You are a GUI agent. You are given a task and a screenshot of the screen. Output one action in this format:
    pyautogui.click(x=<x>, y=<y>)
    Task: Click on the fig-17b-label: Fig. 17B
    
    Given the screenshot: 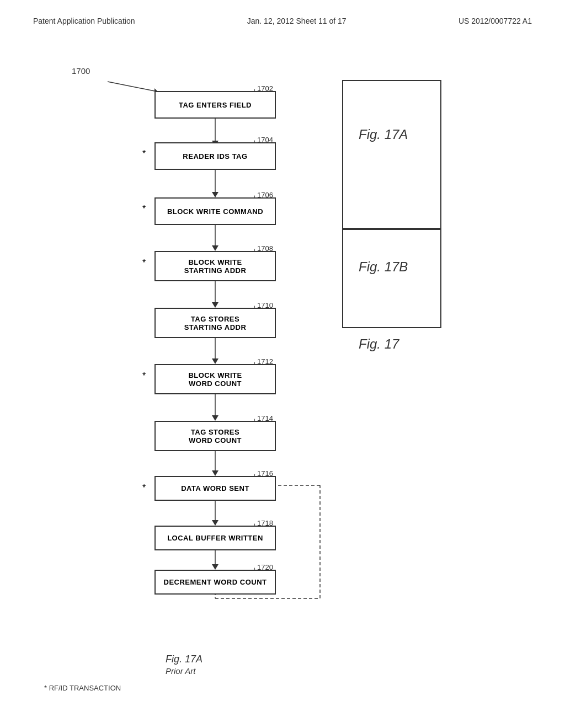 What is the action you would take?
    pyautogui.click(x=383, y=267)
    